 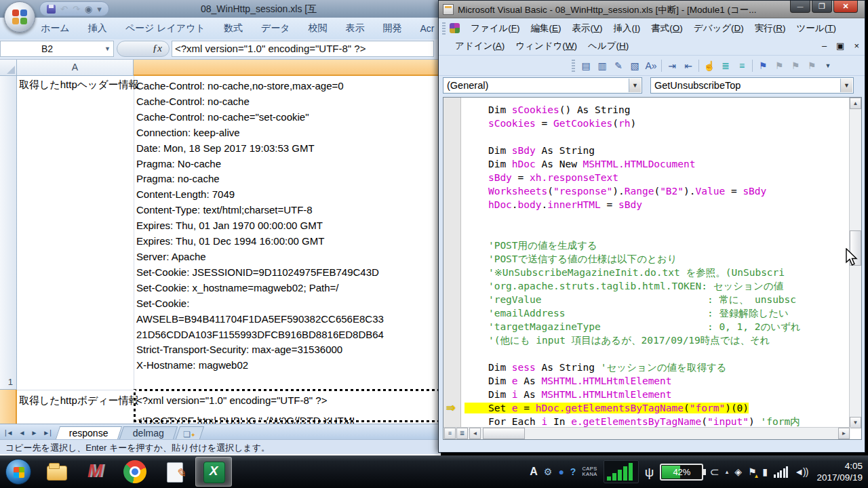 I want to click on code-line: '(他にも input 項目はあるが、2017/09/19時点では、それ, so click(x=656, y=340).